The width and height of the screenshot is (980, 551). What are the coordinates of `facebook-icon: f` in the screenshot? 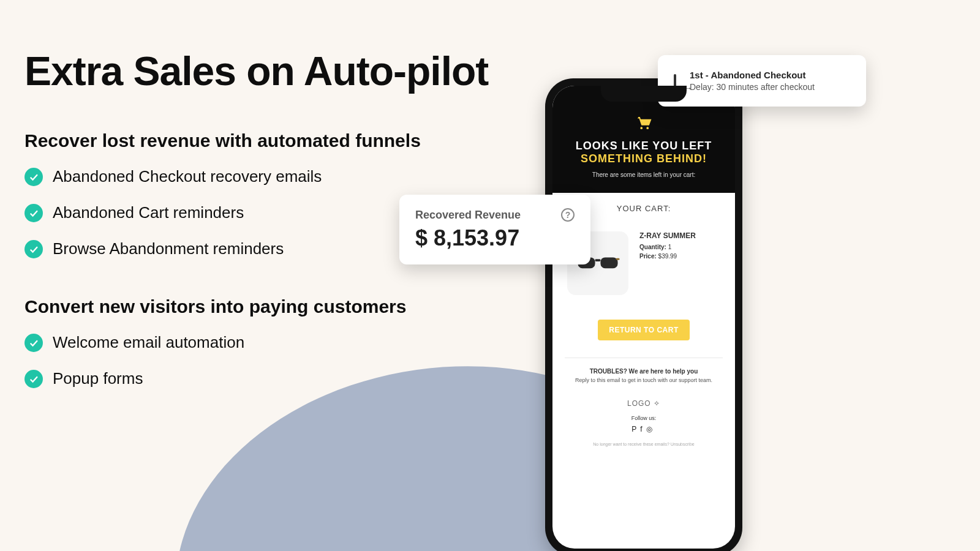 It's located at (643, 429).